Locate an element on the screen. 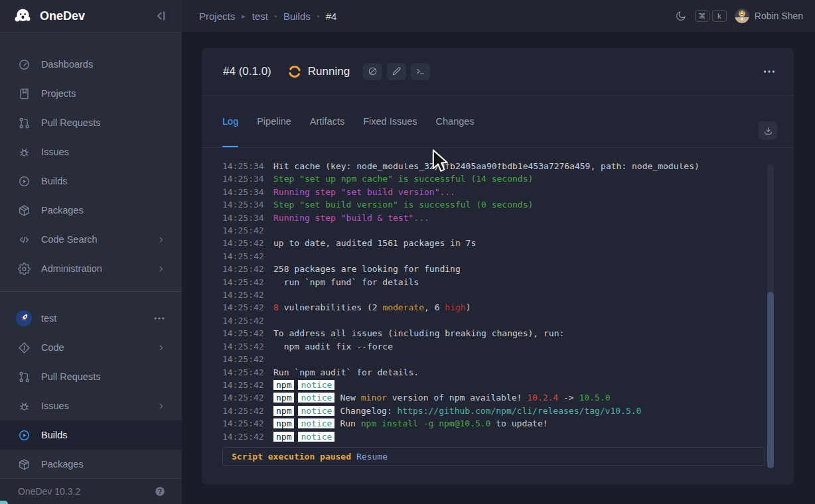 The width and height of the screenshot is (815, 504). topbar: Projects▸testBuilds#4 ⌘k is located at coordinates (498, 16).